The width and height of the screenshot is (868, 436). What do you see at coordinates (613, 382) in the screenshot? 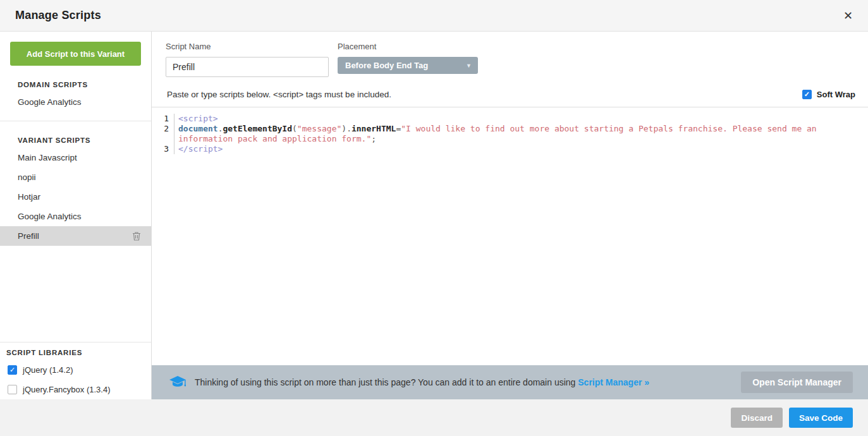
I see `script-manager-link: Script Manager »` at bounding box center [613, 382].